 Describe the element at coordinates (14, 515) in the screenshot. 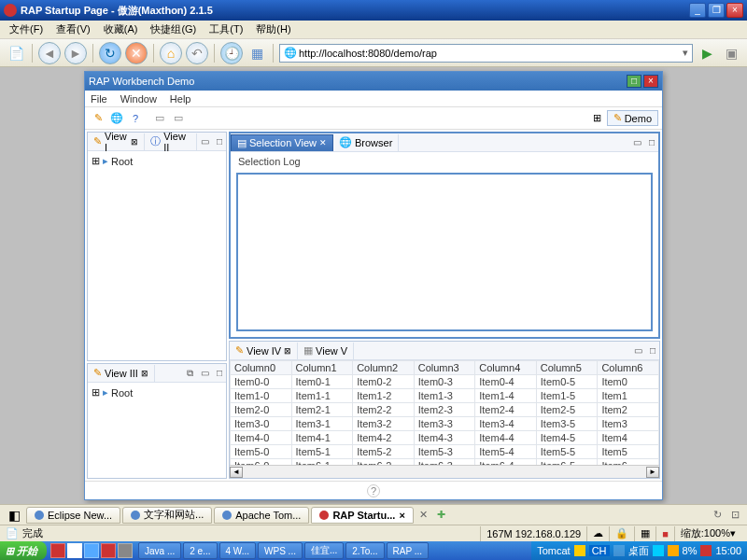

I see `tab-list-button: ◧` at that location.